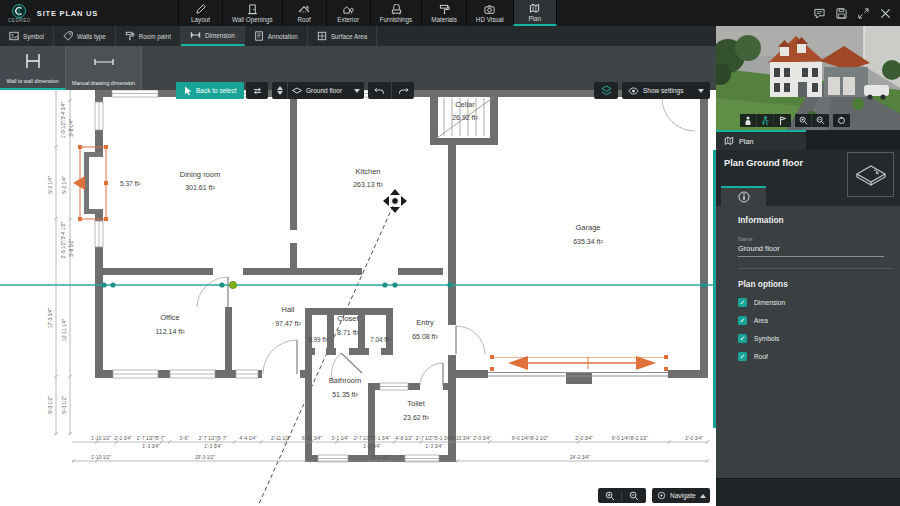  I want to click on panel-scrollbar, so click(714, 289).